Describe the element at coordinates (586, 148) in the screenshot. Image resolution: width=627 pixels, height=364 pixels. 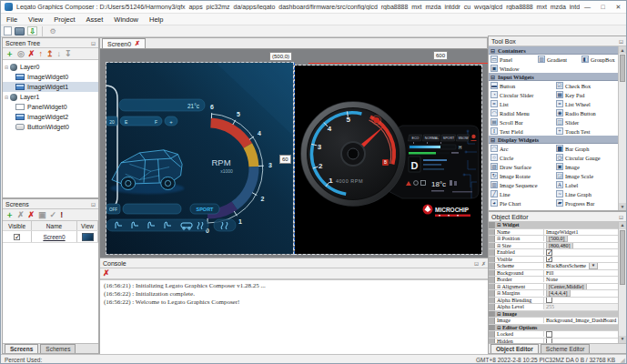
I see `tool-bar-graph: ▆Bar Graph` at that location.